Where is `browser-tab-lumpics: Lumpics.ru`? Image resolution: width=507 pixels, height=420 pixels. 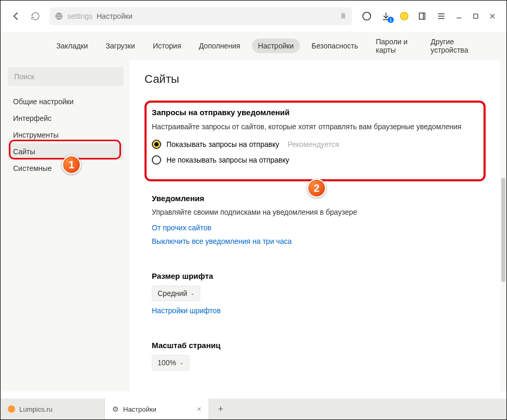
browser-tab-lumpics: Lumpics.ru is located at coordinates (53, 409).